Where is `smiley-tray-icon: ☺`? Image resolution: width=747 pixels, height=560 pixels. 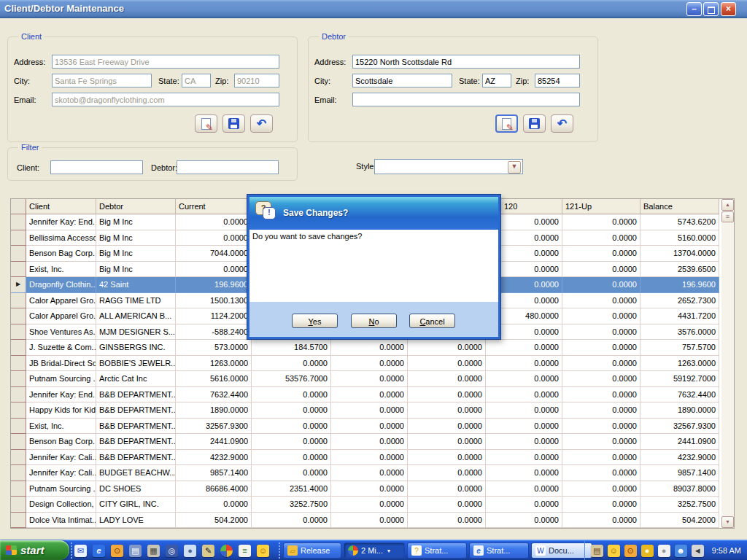 smiley-tray-icon: ☺ is located at coordinates (614, 551).